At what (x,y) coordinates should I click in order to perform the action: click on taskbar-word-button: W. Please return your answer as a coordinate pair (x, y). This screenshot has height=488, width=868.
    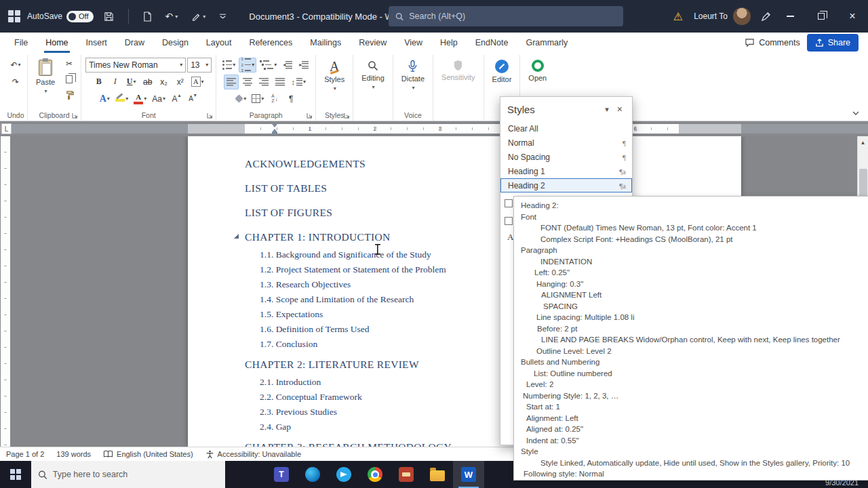
    Looking at the image, I should click on (469, 474).